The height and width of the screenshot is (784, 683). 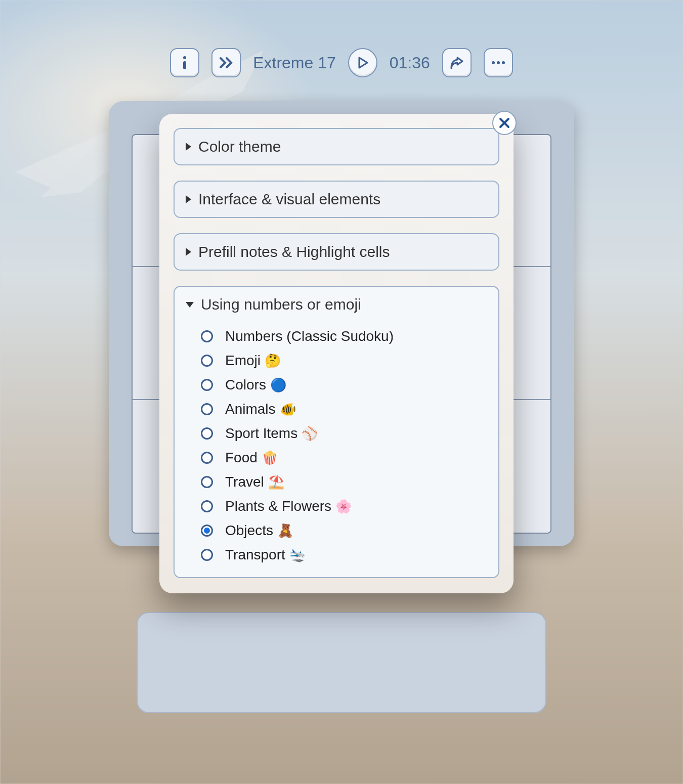 What do you see at coordinates (344, 555) in the screenshot?
I see `emoji-option: Transport🛬` at bounding box center [344, 555].